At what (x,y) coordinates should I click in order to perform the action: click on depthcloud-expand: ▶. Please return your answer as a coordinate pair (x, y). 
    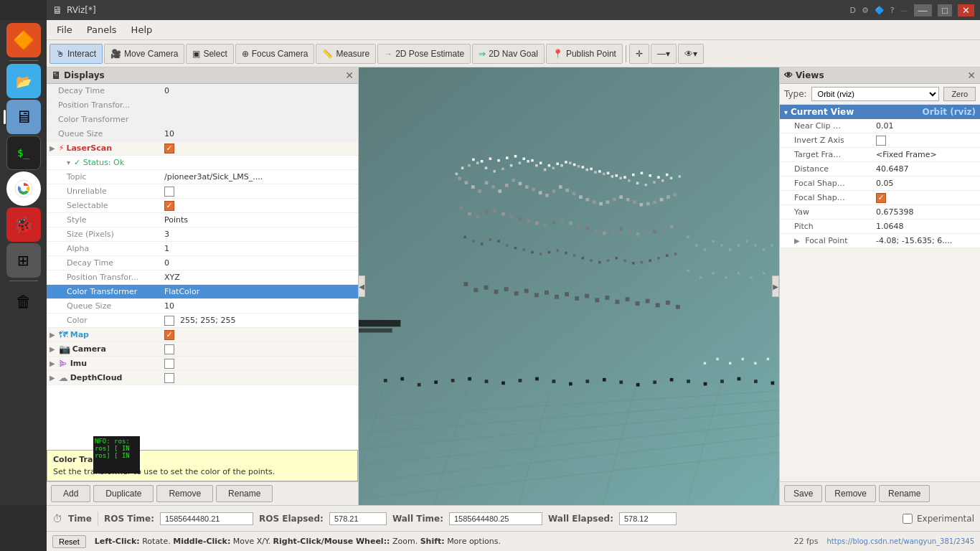
    Looking at the image, I should click on (52, 377).